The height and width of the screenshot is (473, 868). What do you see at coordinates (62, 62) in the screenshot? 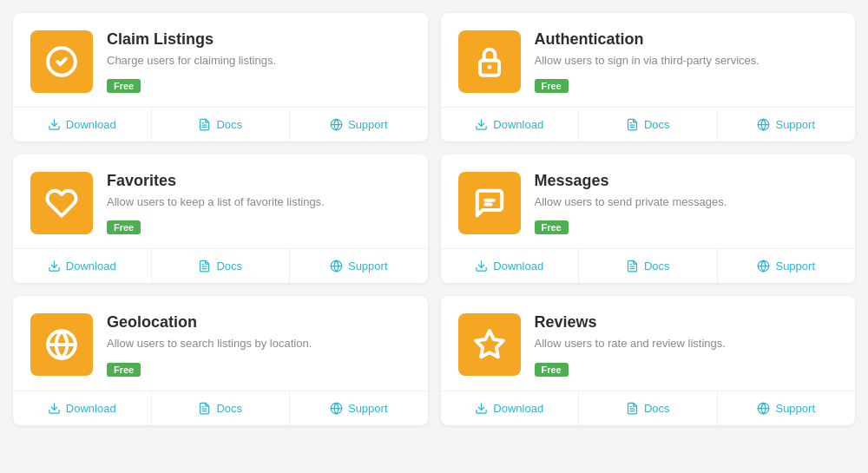
I see `claim-listings-icon` at bounding box center [62, 62].